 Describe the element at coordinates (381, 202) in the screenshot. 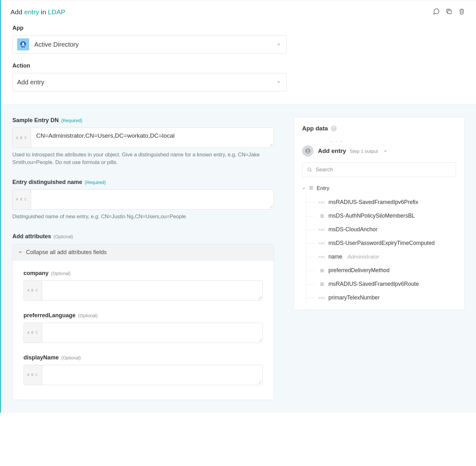

I see `tree-item: ABCmsRADIUS-SavedFramedIpv6Prefix` at that location.